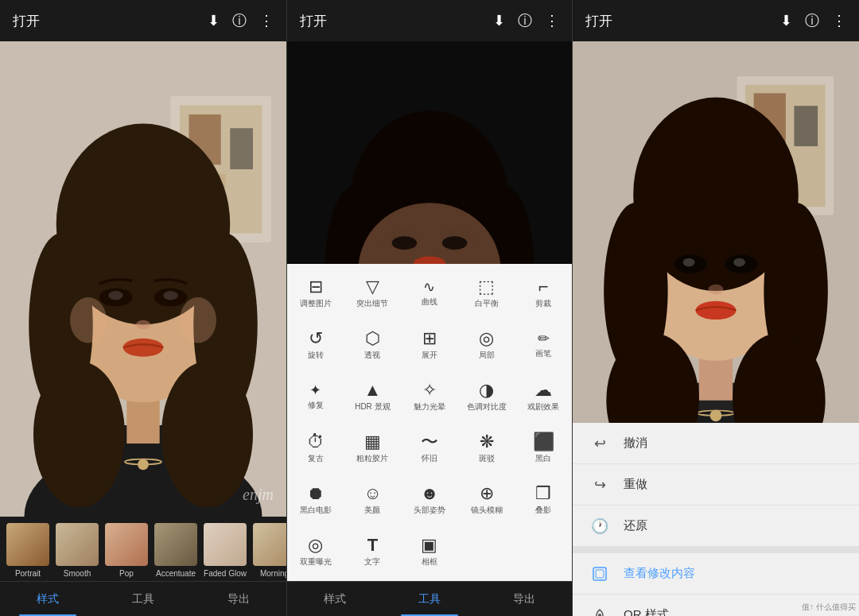 Image resolution: width=859 pixels, height=616 pixels. I want to click on tool-local: ◎ 局部, so click(487, 345).